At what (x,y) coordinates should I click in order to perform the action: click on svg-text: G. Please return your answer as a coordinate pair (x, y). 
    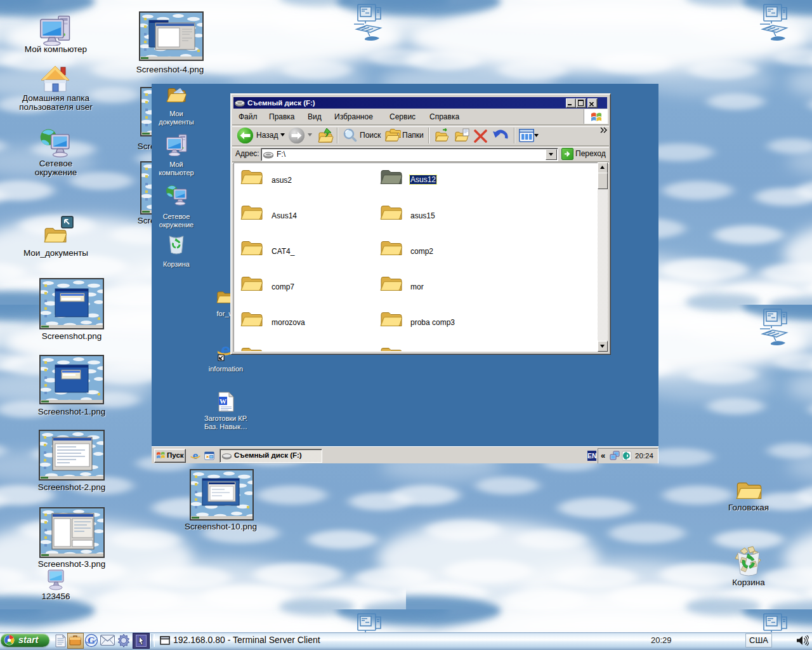
    Looking at the image, I should click on (91, 640).